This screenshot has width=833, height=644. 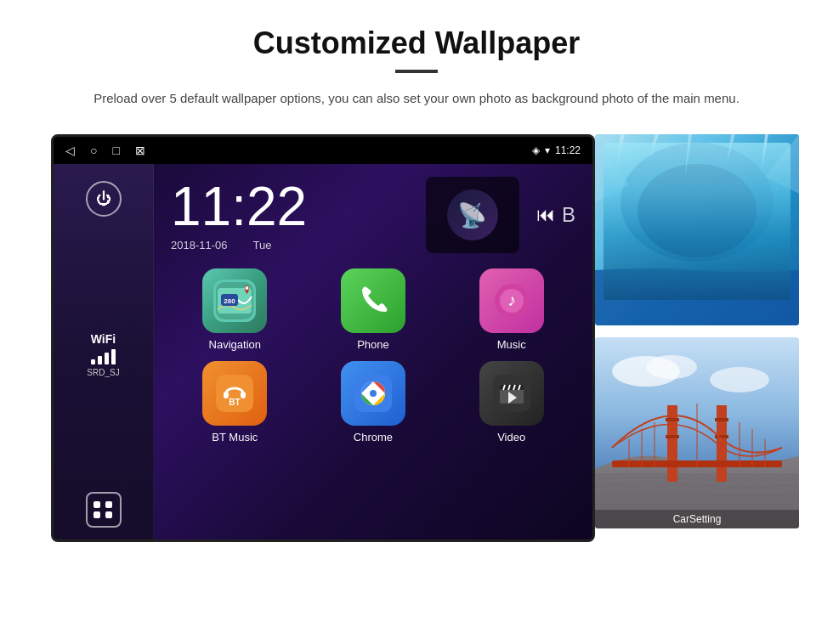 I want to click on clock-area: 11:22 2018-11-06 Tue 📡, so click(x=373, y=212).